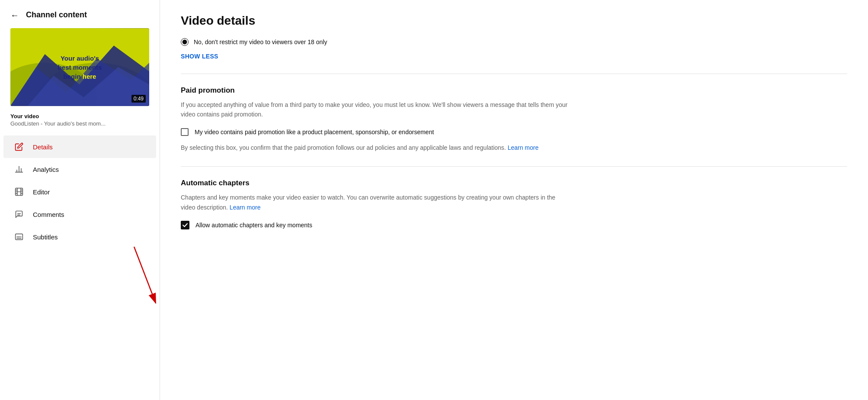 This screenshot has height=400, width=868. What do you see at coordinates (15, 15) in the screenshot?
I see `back-button: ←` at bounding box center [15, 15].